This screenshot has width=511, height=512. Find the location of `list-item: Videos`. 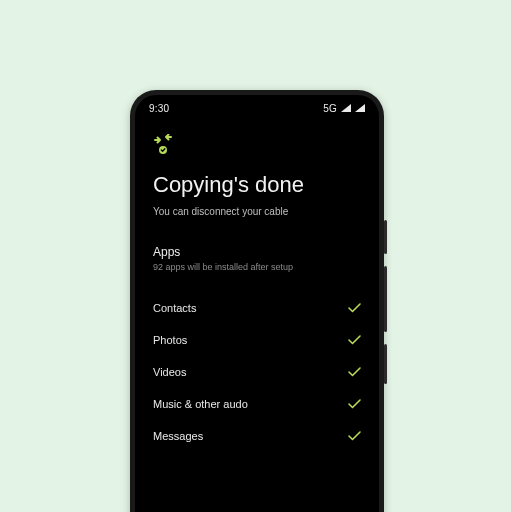

list-item: Videos is located at coordinates (257, 372).